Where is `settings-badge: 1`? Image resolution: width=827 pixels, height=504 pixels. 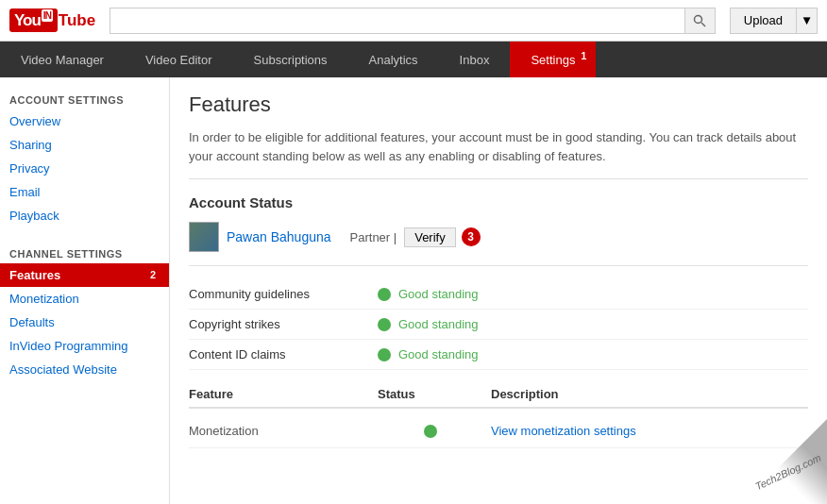
settings-badge: 1 is located at coordinates (583, 56).